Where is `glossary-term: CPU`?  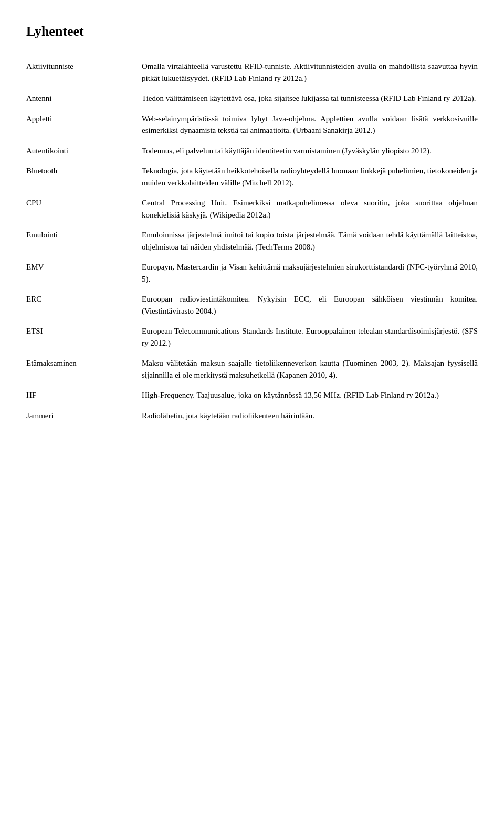 glossary-term: CPU is located at coordinates (84, 210).